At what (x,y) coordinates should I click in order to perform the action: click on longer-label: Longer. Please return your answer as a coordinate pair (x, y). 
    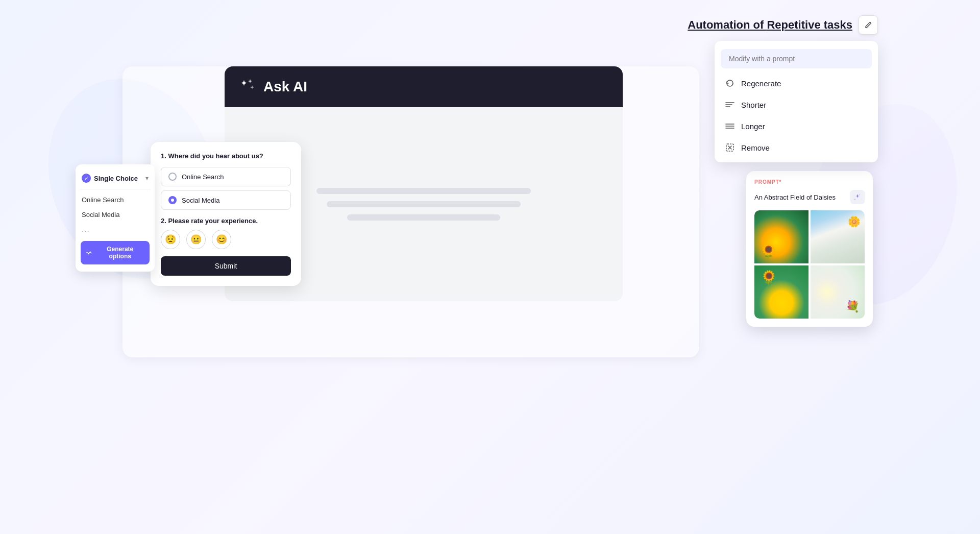
    Looking at the image, I should click on (753, 127).